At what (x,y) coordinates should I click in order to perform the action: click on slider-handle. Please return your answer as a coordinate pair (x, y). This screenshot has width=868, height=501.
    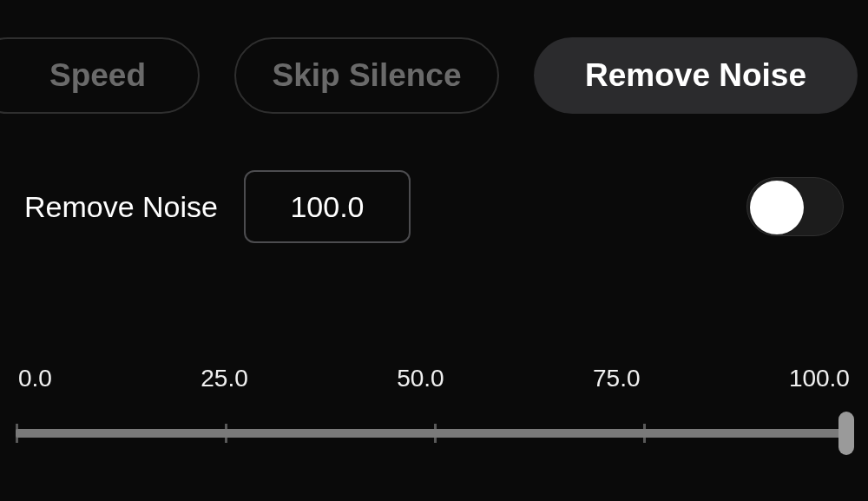
    Looking at the image, I should click on (846, 433).